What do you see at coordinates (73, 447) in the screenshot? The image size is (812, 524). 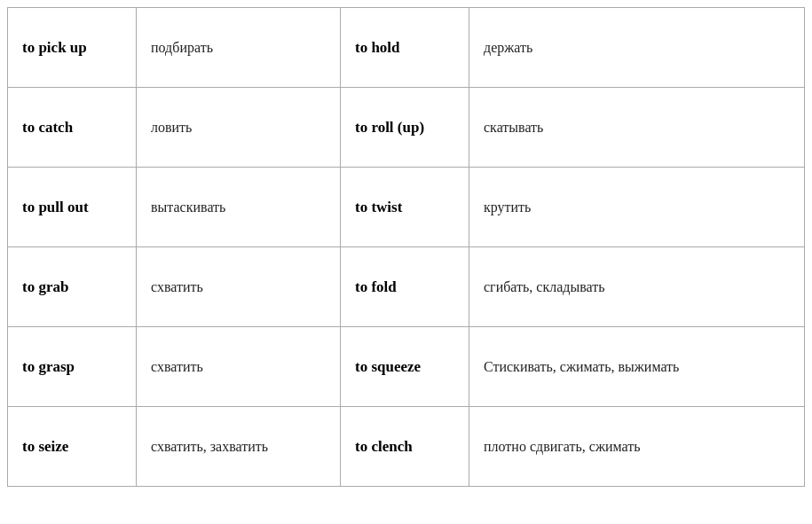 I see `term-left: to seize` at bounding box center [73, 447].